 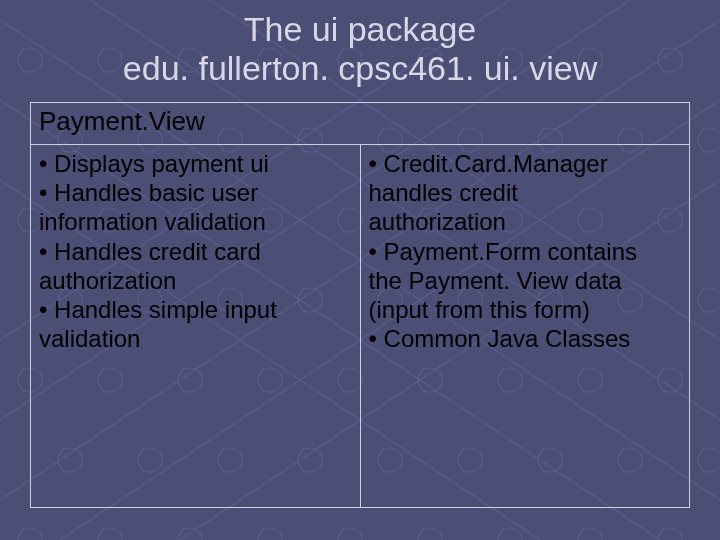 I want to click on class-name: Payment.View, so click(x=122, y=121).